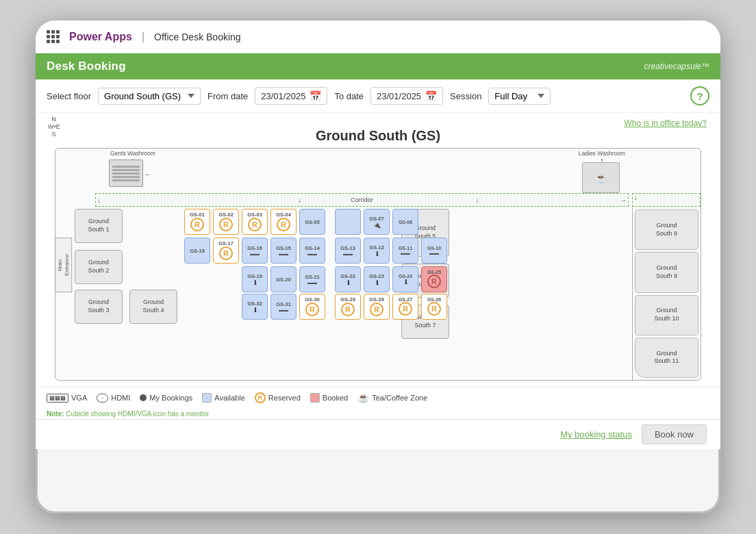 The width and height of the screenshot is (756, 534). Describe the element at coordinates (171, 398) in the screenshot. I see `my-bookings-label: My Bookings` at that location.